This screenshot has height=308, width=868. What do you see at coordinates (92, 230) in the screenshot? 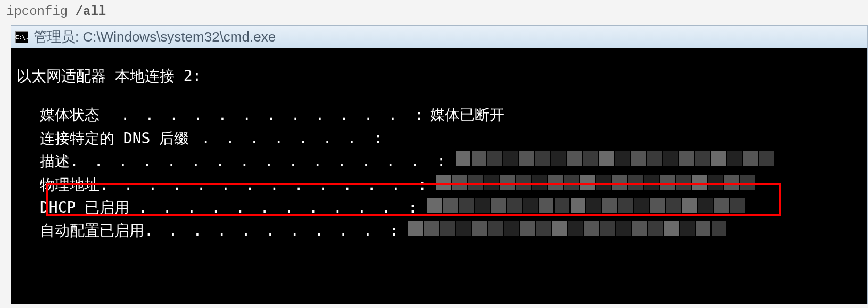
I see `terminal-row-label: 自动配置已启用` at bounding box center [92, 230].